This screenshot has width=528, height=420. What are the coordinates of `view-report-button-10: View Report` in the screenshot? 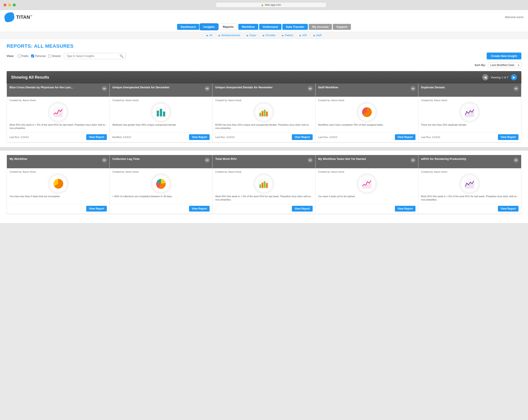 It's located at (508, 209).